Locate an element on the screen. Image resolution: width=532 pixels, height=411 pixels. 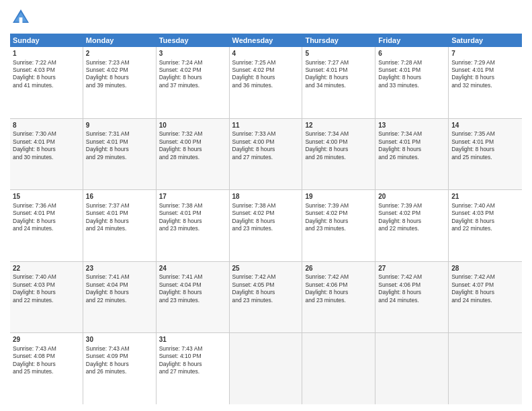
day-number: 16 is located at coordinates (120, 197).